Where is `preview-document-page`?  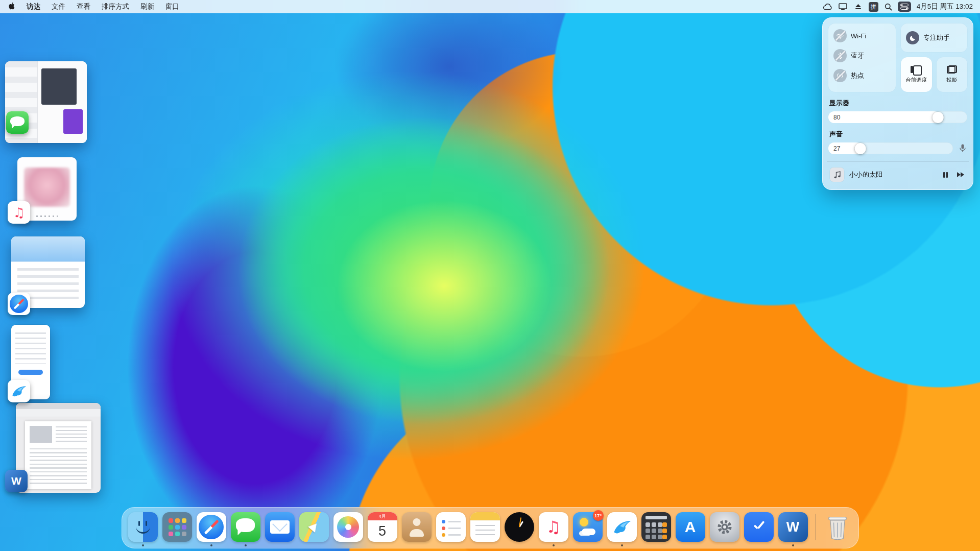
preview-document-page is located at coordinates (58, 456).